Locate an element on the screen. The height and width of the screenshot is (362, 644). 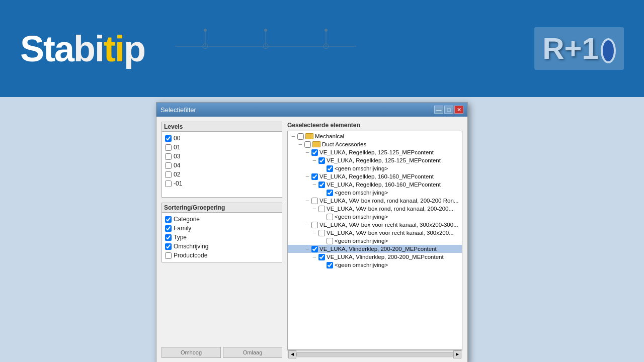
node-rk160-desc-text: <geen omschrijving> is located at coordinates (361, 193).